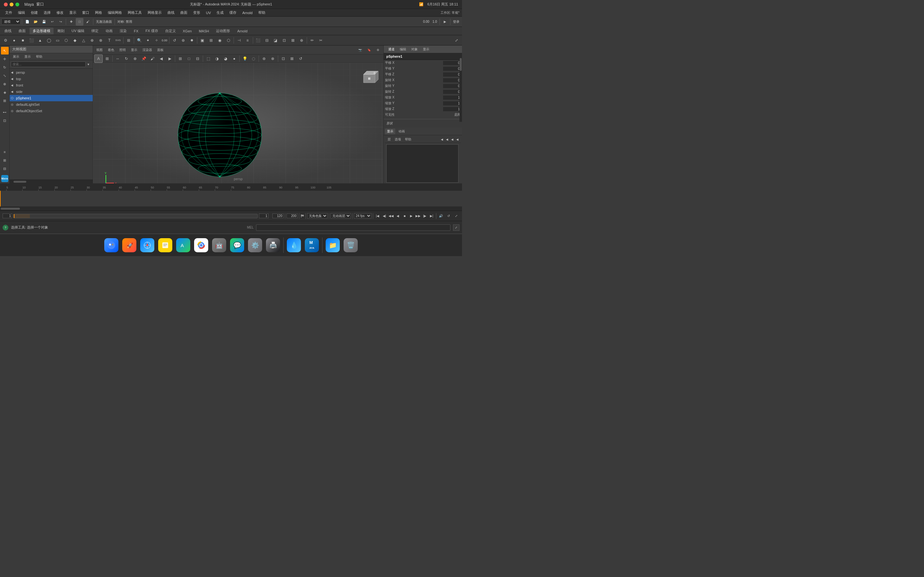 Image resolution: width=924 pixels, height=577 pixels. Describe the element at coordinates (161, 59) in the screenshot. I see `arrow-left-vp: ◀` at that location.